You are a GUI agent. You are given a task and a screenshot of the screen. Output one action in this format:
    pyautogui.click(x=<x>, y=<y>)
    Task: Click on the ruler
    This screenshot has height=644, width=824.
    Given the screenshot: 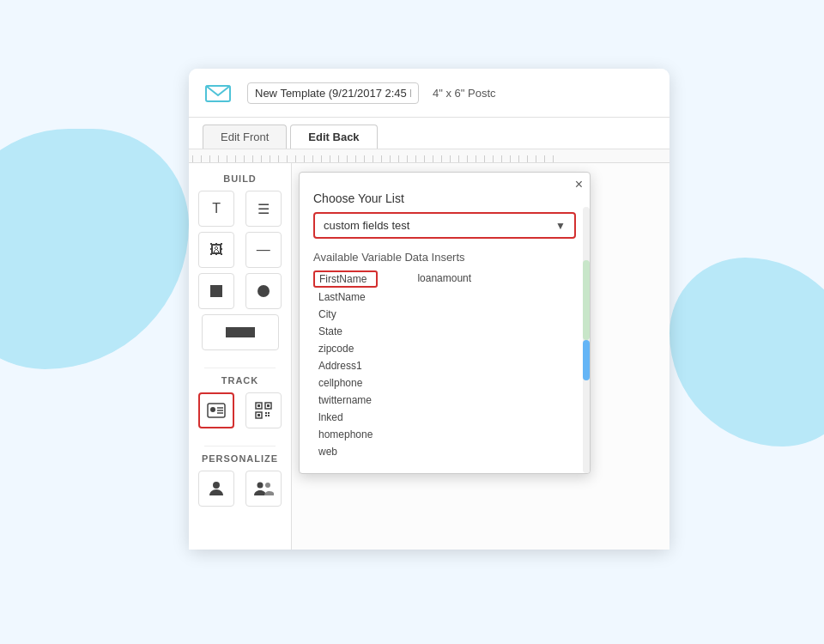 What is the action you would take?
    pyautogui.click(x=429, y=156)
    